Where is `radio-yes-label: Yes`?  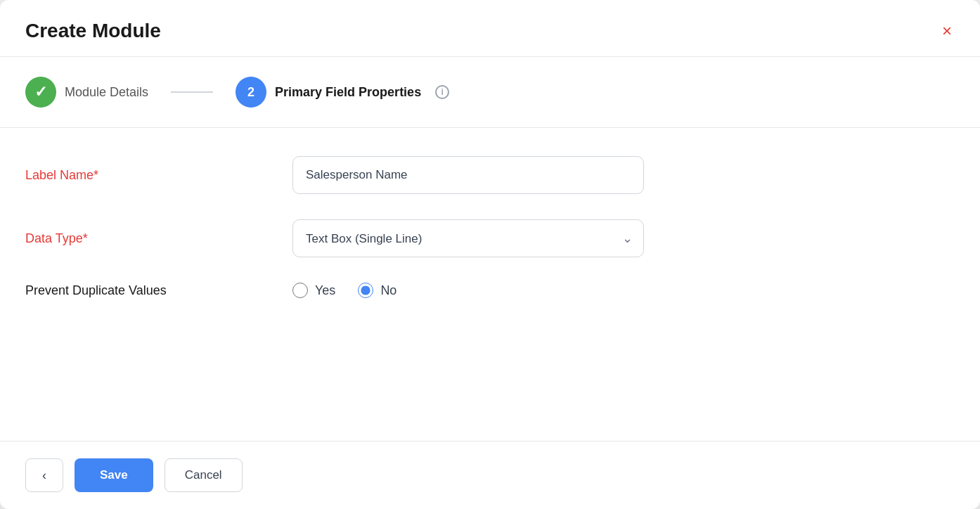
radio-yes-label: Yes is located at coordinates (325, 291).